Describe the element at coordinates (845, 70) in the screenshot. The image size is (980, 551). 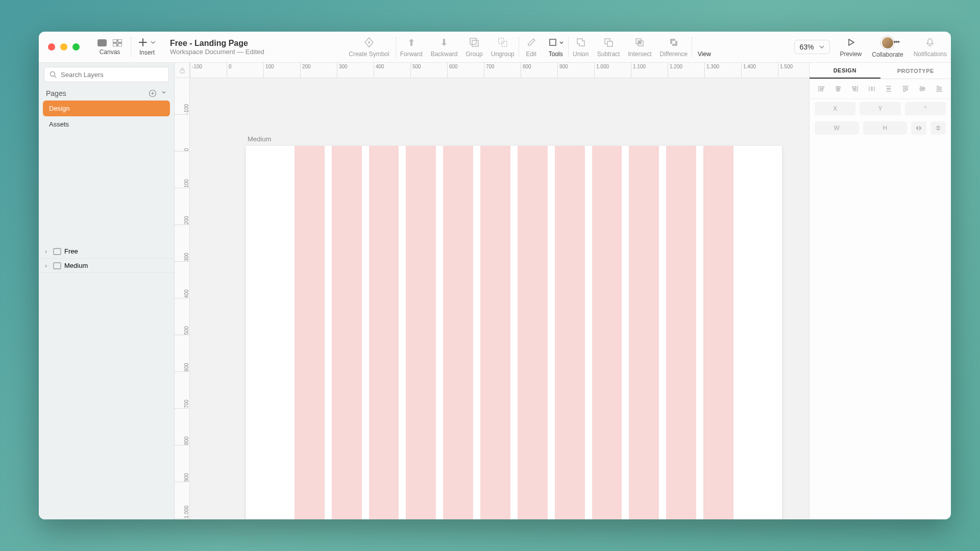
I see `tab-design: DESIGN` at that location.